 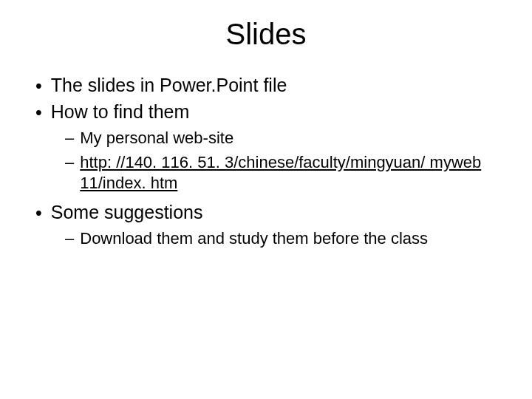 I want to click on sub-item-2-1: – My personal web-site, so click(x=287, y=139).